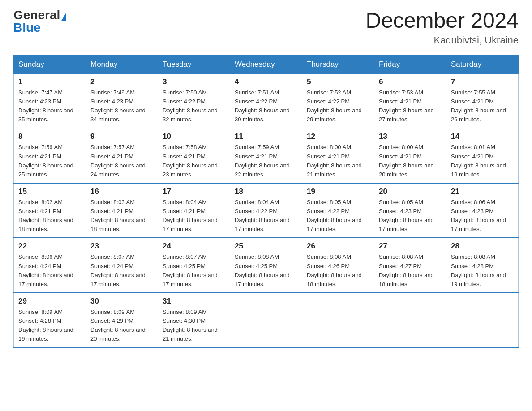 The width and height of the screenshot is (532, 411). Describe the element at coordinates (194, 216) in the screenshot. I see `day-info: Sunrise: 8:04 AMSunset: 4:21 PMDaylight:…` at that location.